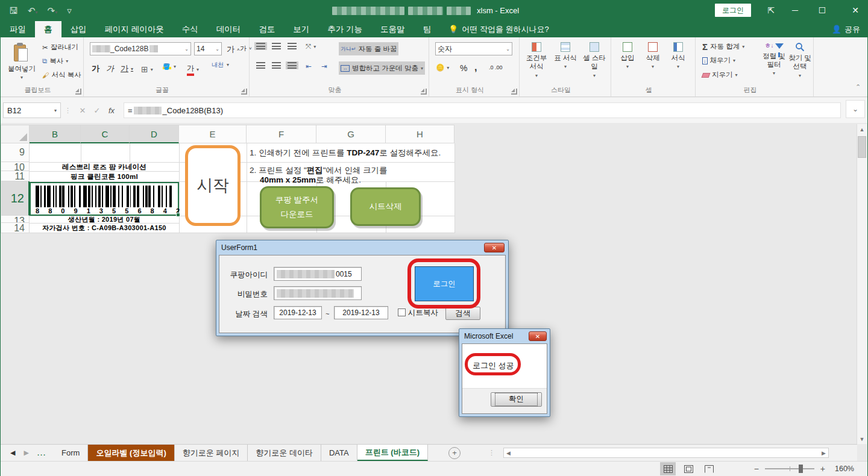  I want to click on redo-icon: ↷▾, so click(53, 11).